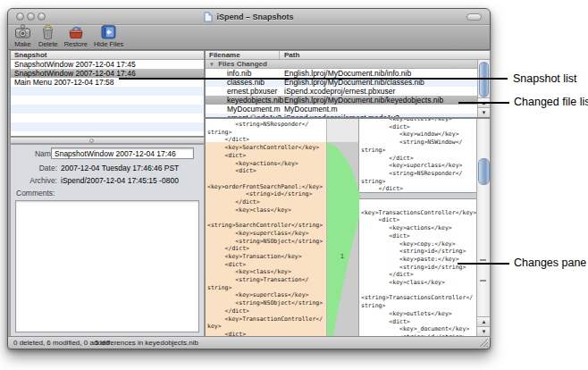 This screenshot has width=588, height=370. What do you see at coordinates (348, 84) in the screenshot?
I see `changed-file-list: Filename Path ▼ Files Changed info.nibEn…` at bounding box center [348, 84].